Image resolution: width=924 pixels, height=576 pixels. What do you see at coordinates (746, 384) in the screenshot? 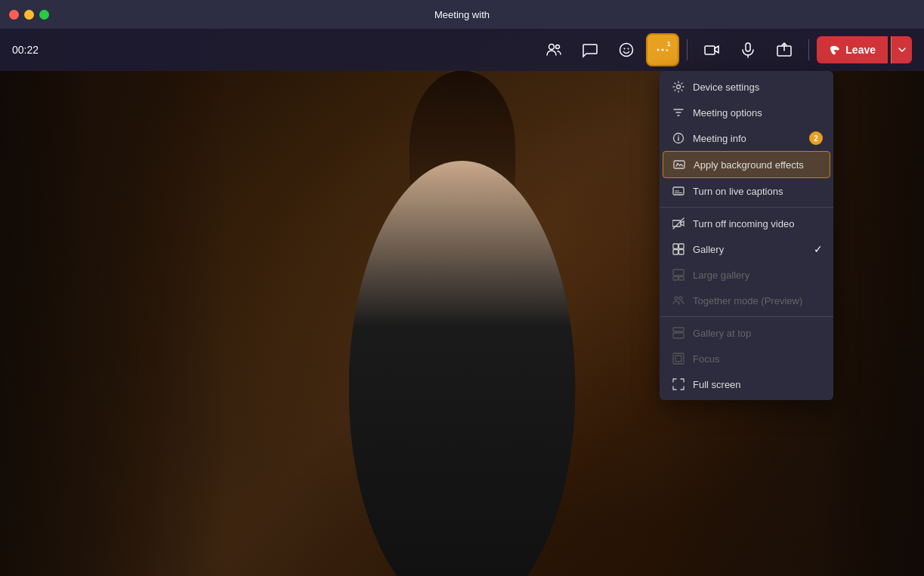
I see `menu-item-full-screen: Full screen` at bounding box center [746, 384].